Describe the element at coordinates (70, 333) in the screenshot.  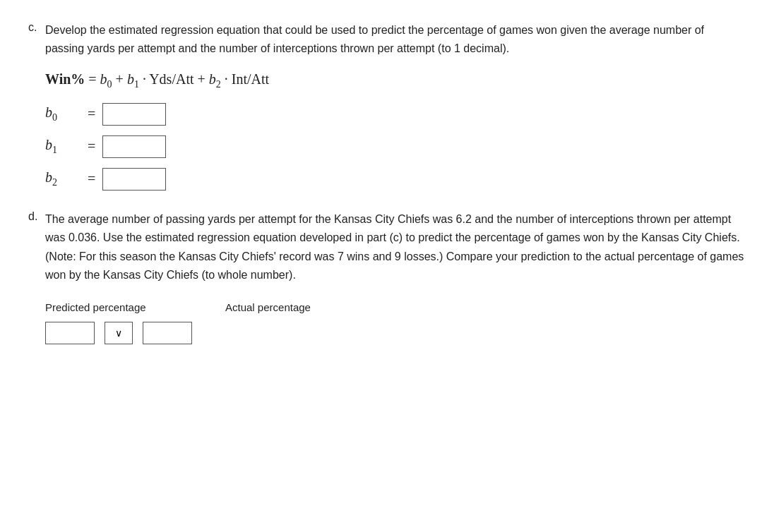
I see `predicted-input` at that location.